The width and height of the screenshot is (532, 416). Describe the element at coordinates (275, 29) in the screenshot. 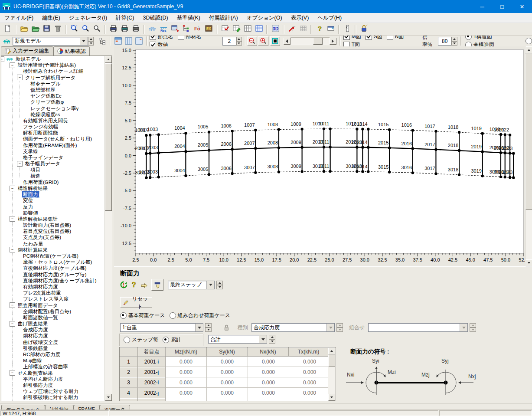

I see `toolbar-view-3d-button: 3D` at that location.